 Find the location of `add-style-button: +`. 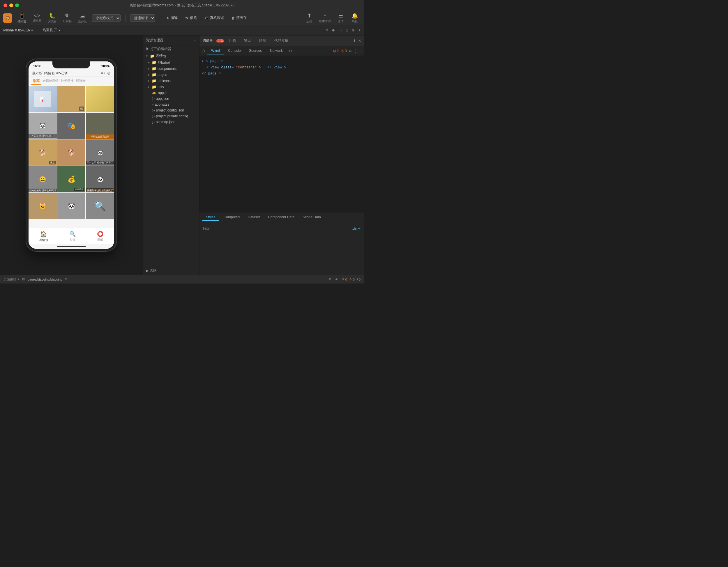

add-style-button: + is located at coordinates (359, 229).